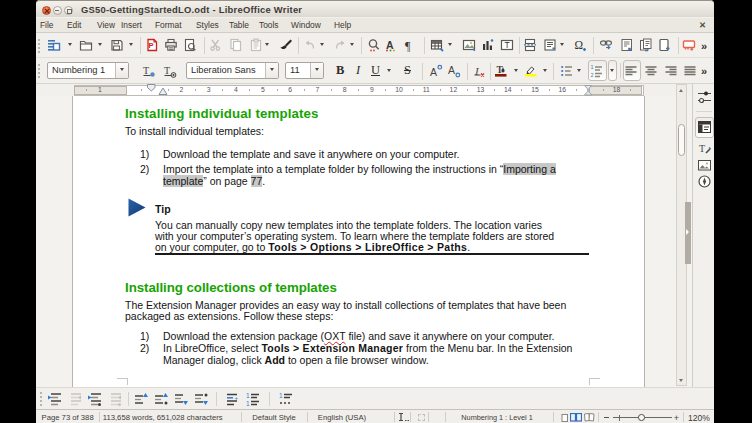 Image resolution: width=752 pixels, height=423 pixels. Describe the element at coordinates (592, 75) in the screenshot. I see `svg-text: 2` at that location.